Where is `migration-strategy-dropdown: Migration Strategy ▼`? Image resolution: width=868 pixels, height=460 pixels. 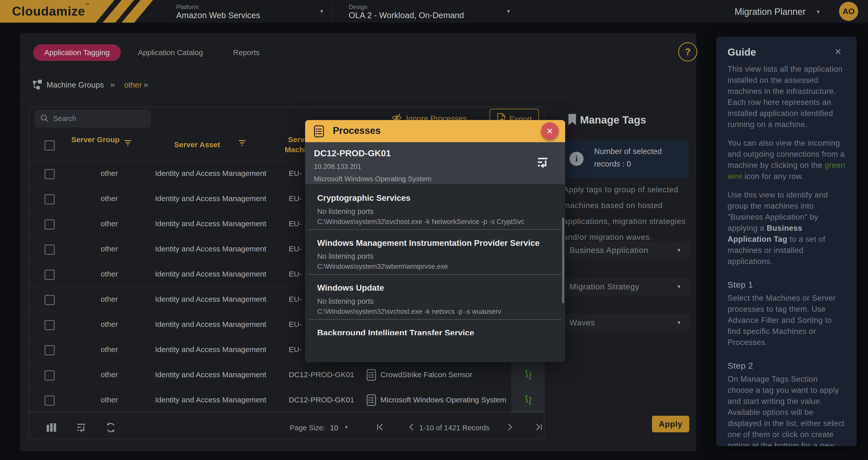
migration-strategy-dropdown: Migration Strategy ▼ is located at coordinates (626, 287).